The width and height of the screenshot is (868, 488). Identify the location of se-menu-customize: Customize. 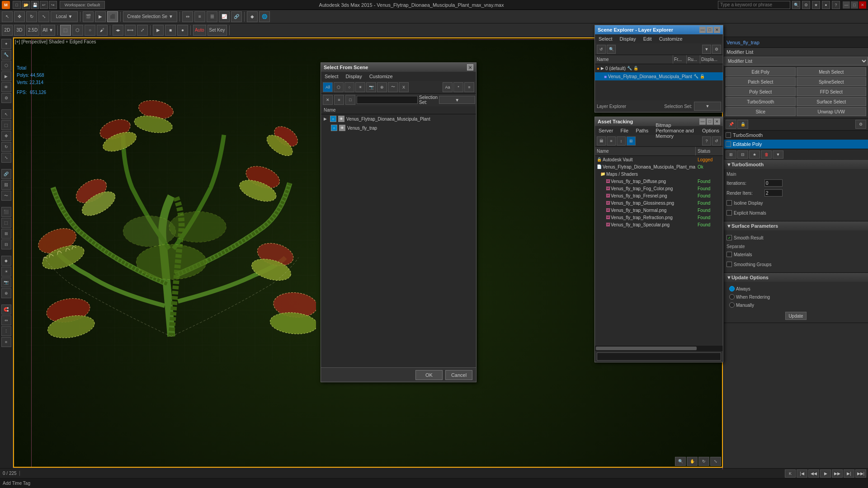
(671, 39).